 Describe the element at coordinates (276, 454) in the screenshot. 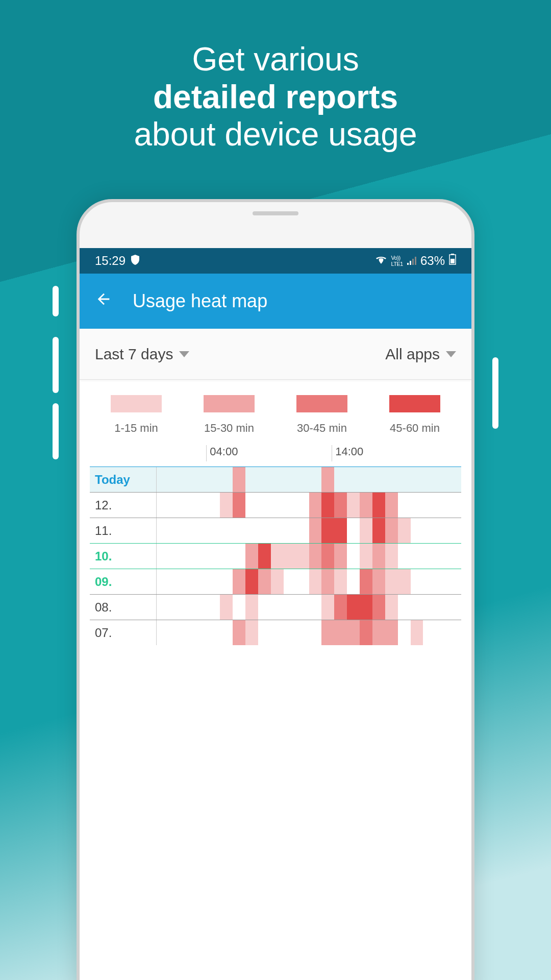

I see `time-axis: 04:0014:00` at that location.